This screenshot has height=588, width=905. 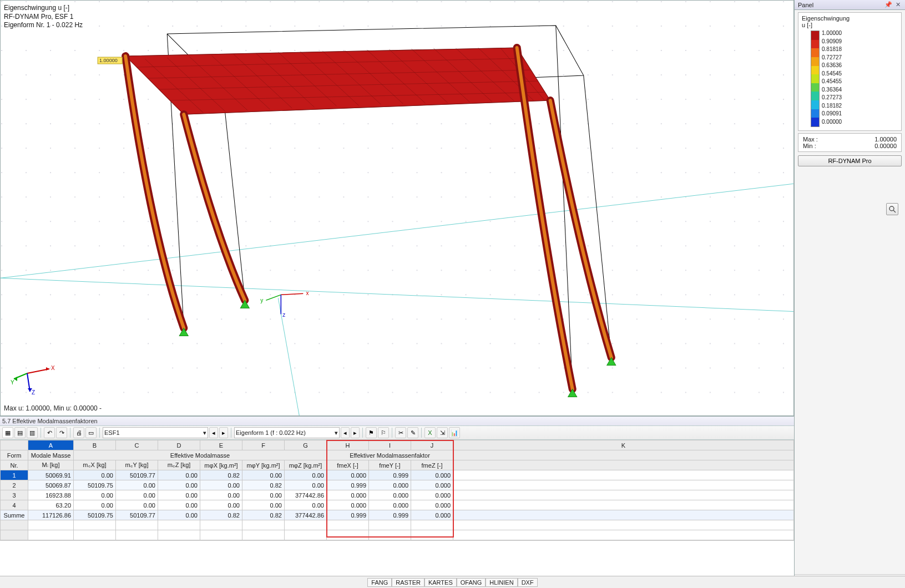 I want to click on status-ofang: OFANG, so click(x=472, y=582).